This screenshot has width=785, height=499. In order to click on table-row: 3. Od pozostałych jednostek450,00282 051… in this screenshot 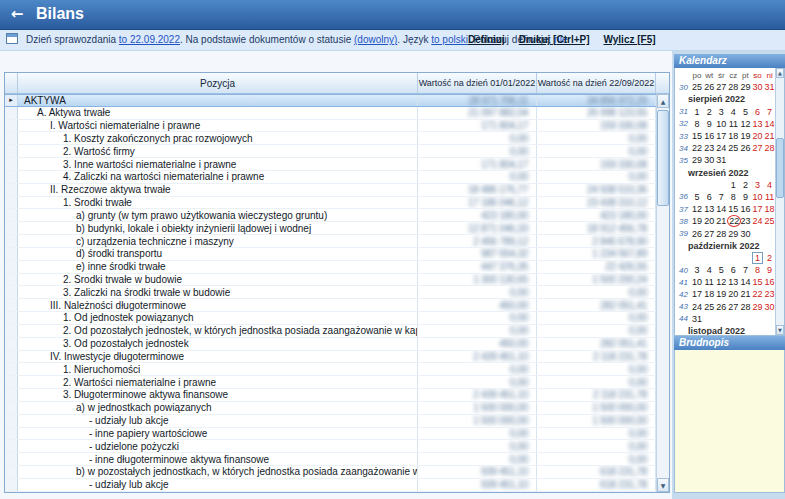, I will do `click(337, 344)`.